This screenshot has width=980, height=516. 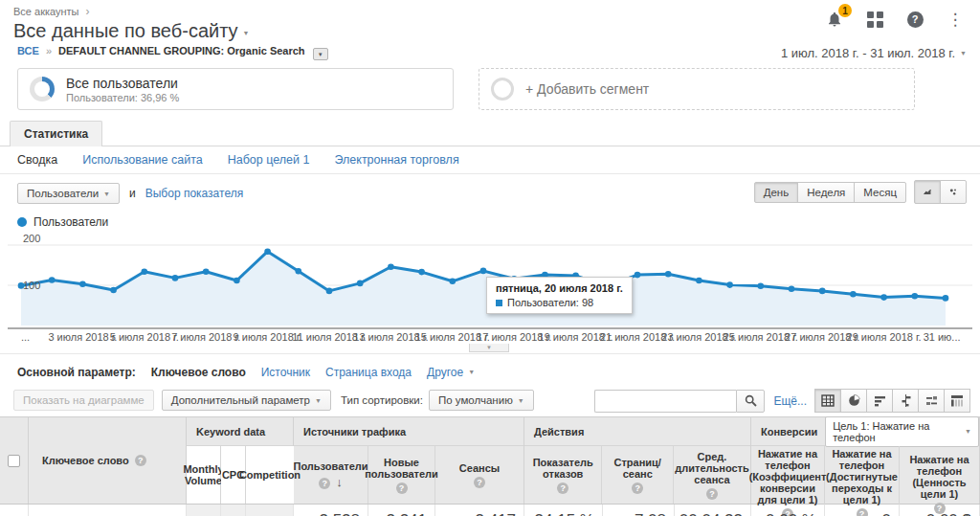 What do you see at coordinates (544, 303) in the screenshot?
I see `tooltip-series-label: Пользователи:` at bounding box center [544, 303].